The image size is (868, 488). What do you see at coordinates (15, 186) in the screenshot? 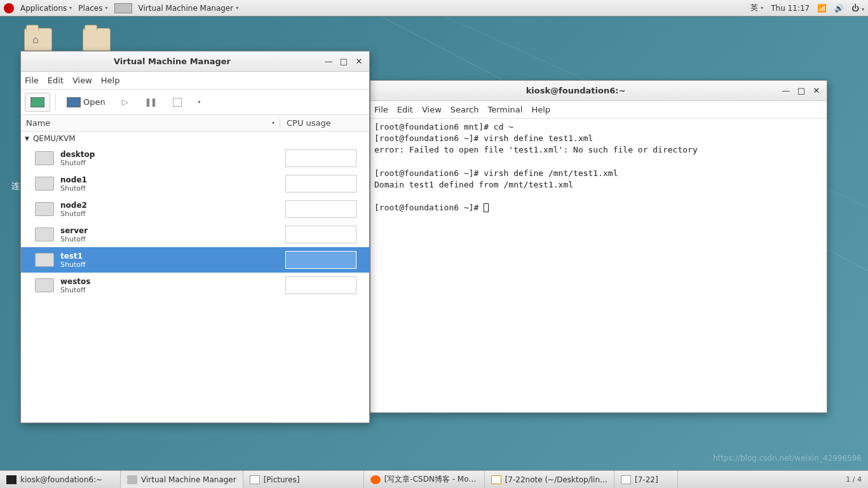
I see `desktop-partial-label: 连` at bounding box center [15, 186].